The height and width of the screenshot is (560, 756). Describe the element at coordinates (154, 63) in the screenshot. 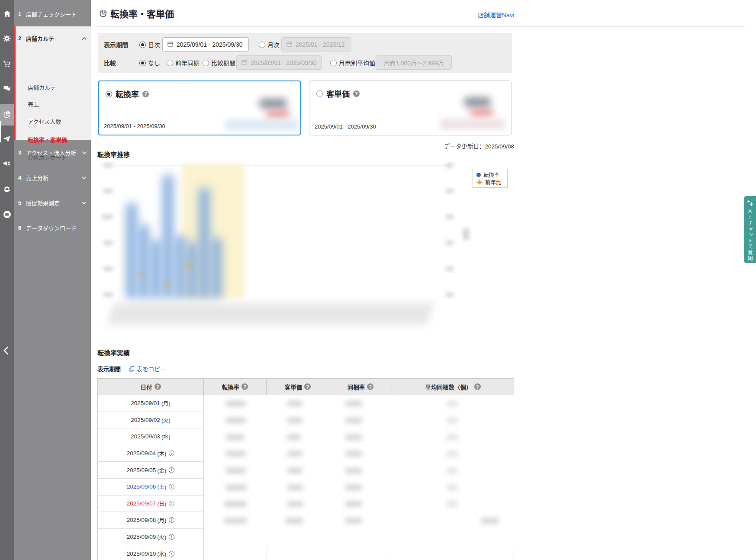

I see `compare-none-label: なし` at that location.